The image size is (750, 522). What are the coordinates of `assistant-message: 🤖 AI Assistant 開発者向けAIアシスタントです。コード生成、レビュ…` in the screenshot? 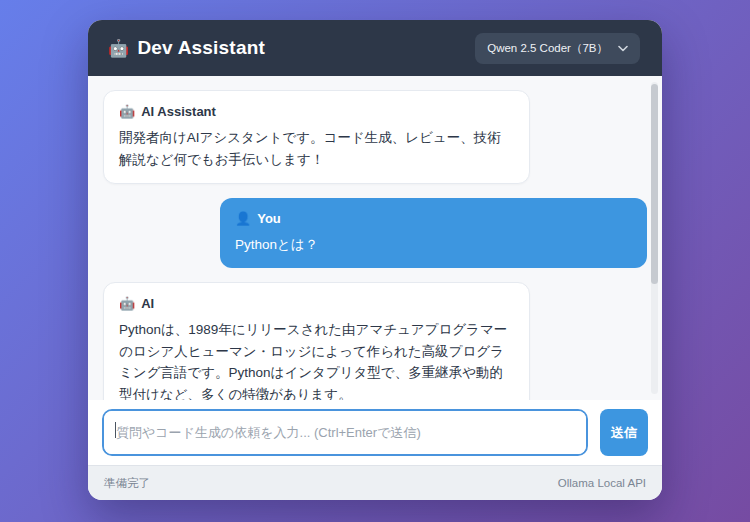 It's located at (316, 137).